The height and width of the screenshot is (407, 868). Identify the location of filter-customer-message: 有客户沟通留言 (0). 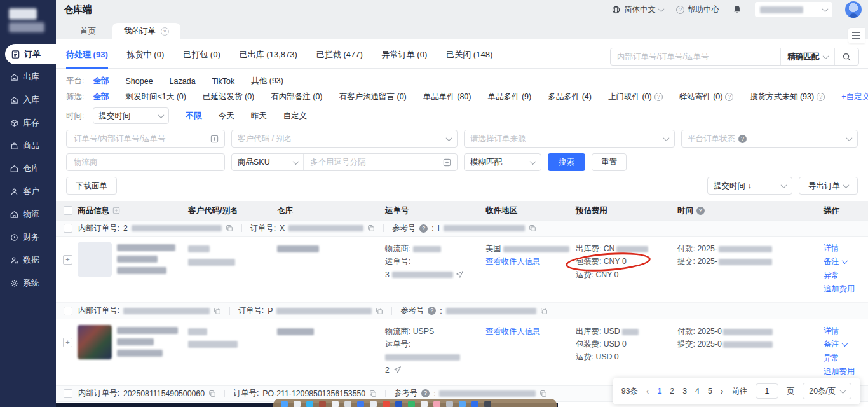
(373, 97).